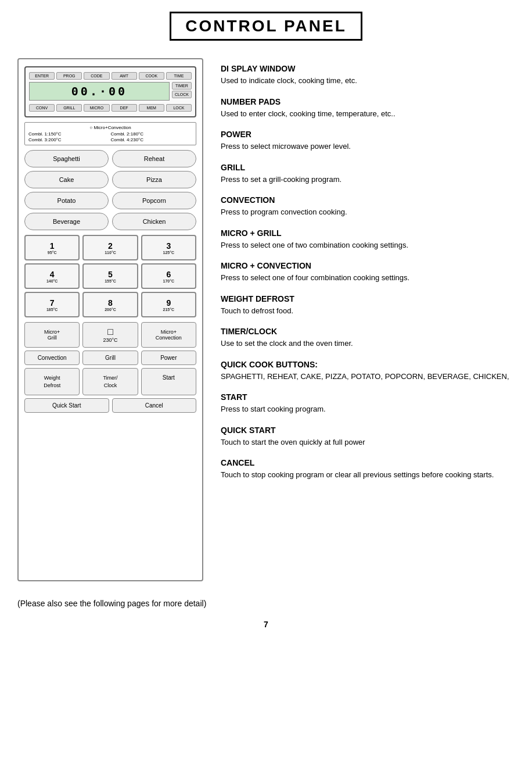  Describe the element at coordinates (368, 134) in the screenshot. I see `desc-power-title: POWER` at that location.